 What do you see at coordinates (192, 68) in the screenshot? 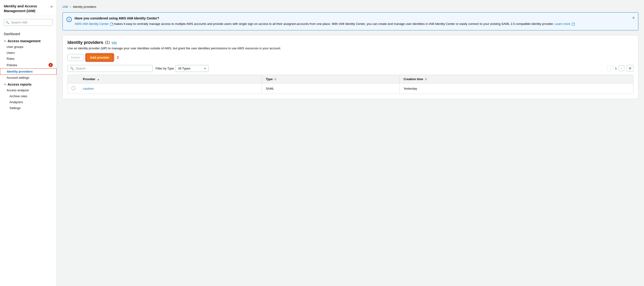
I see `filter-type-select: All Types SAML OpenID Connect` at bounding box center [192, 68].